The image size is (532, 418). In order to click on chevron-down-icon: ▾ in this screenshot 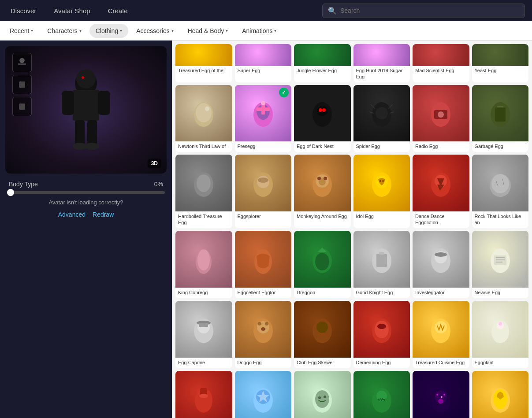, I will do `click(80, 31)`.